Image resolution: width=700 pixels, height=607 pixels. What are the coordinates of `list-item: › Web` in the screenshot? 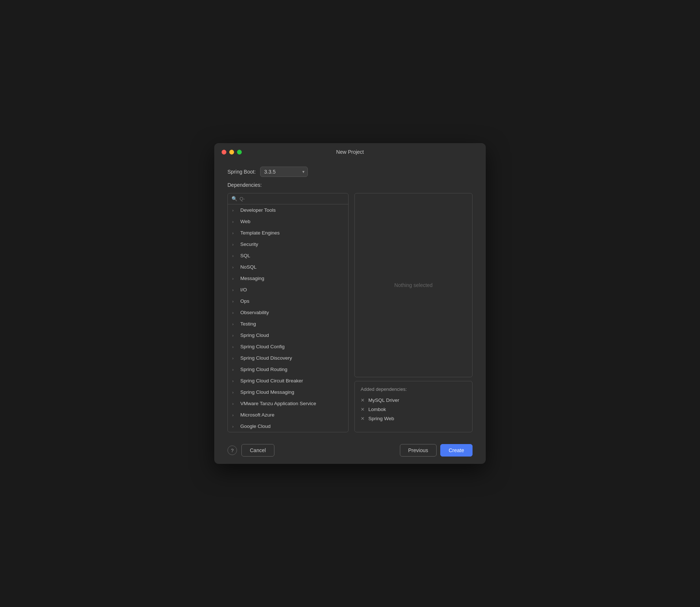 It's located at (288, 222).